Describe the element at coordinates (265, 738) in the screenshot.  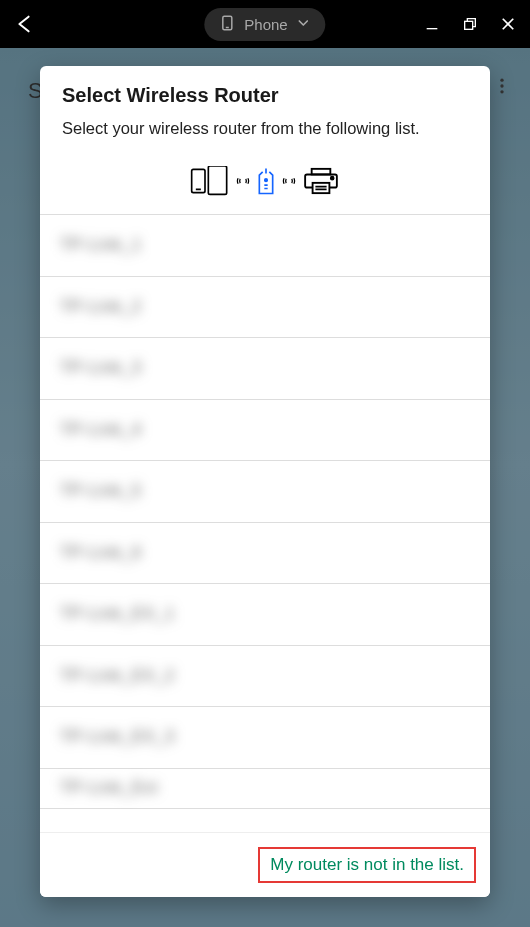
I see `router-list-item: TP-Link_EX_3` at that location.